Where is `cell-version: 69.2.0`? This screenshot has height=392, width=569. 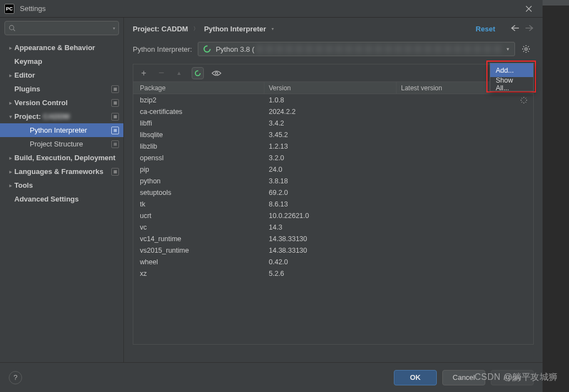 cell-version: 69.2.0 is located at coordinates (330, 193).